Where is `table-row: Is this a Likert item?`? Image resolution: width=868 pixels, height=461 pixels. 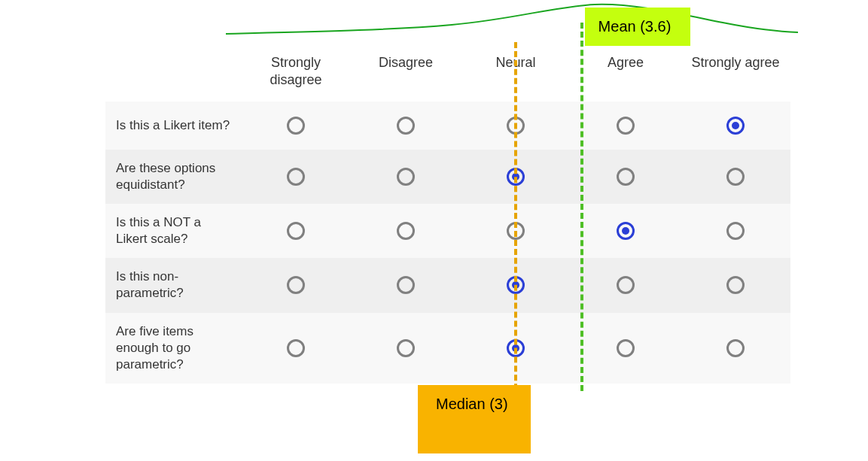
table-row: Is this a Likert item? is located at coordinates (448, 126).